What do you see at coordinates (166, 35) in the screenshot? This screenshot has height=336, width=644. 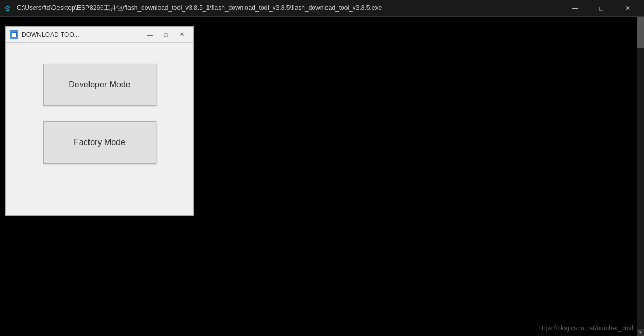 I see `inner-window-controls: — □ ✕` at bounding box center [166, 35].